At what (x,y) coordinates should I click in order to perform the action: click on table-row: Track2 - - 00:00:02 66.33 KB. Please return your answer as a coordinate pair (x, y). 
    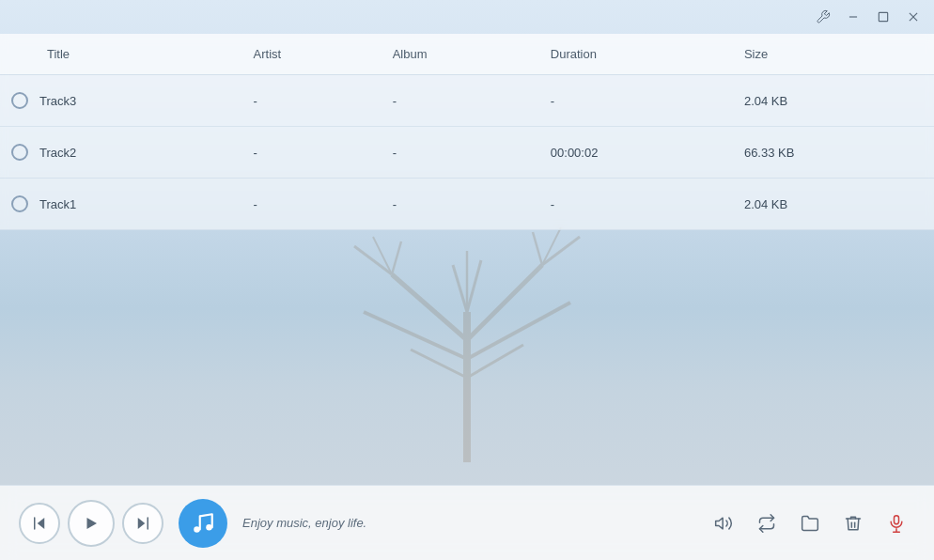
    Looking at the image, I should click on (467, 152).